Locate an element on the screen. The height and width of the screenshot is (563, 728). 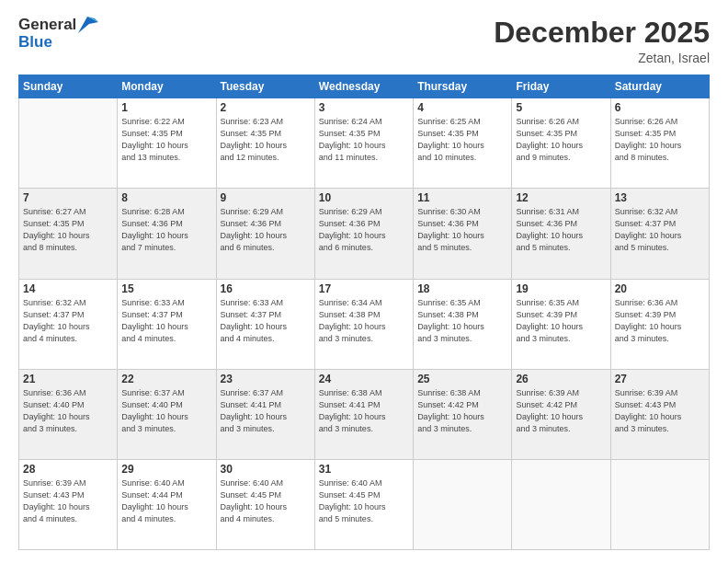
table-row: 18Sunrise: 6:35 AMSunset: 4:38 PMDayligh… is located at coordinates (463, 324).